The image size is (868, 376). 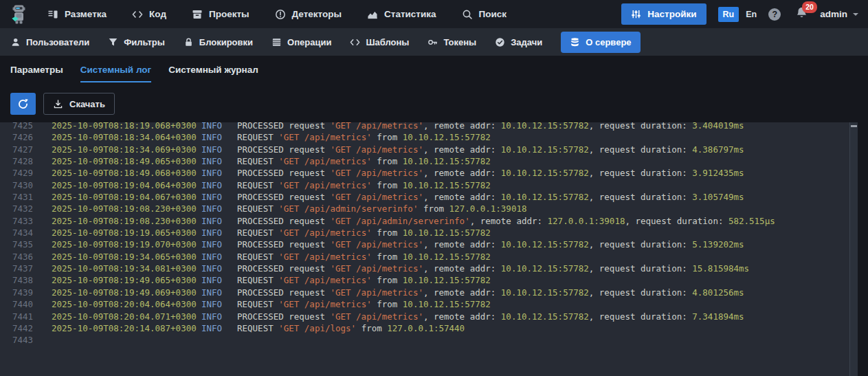 What do you see at coordinates (854, 249) in the screenshot?
I see `vertical-scrollbar` at bounding box center [854, 249].